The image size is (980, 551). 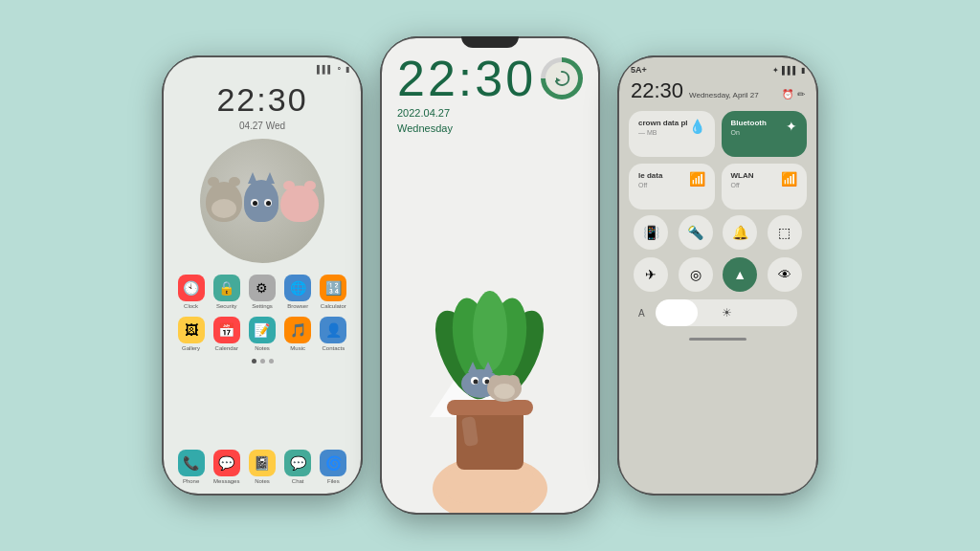 What do you see at coordinates (718, 313) in the screenshot?
I see `brightness-control: A ☀` at bounding box center [718, 313].